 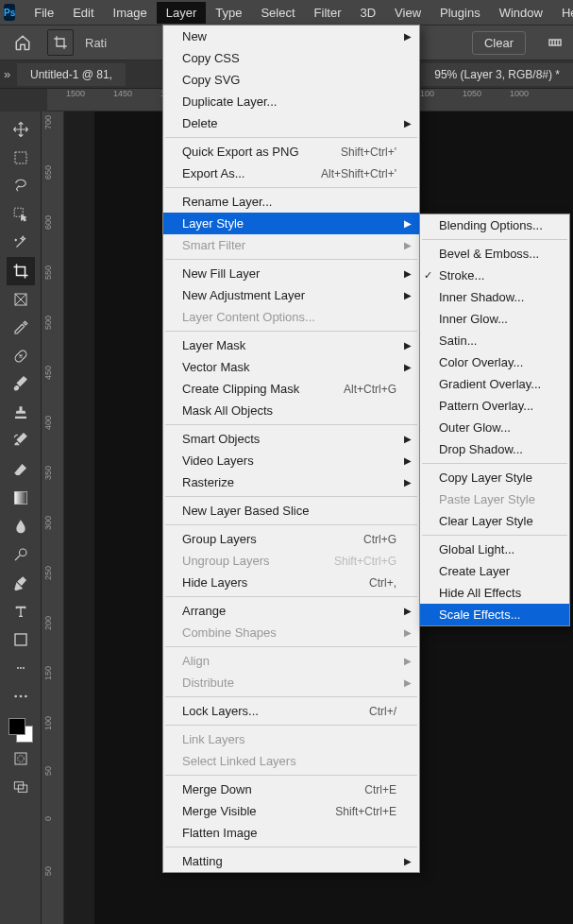 What do you see at coordinates (291, 438) in the screenshot?
I see `menu-item: Smart Objects▶` at bounding box center [291, 438].